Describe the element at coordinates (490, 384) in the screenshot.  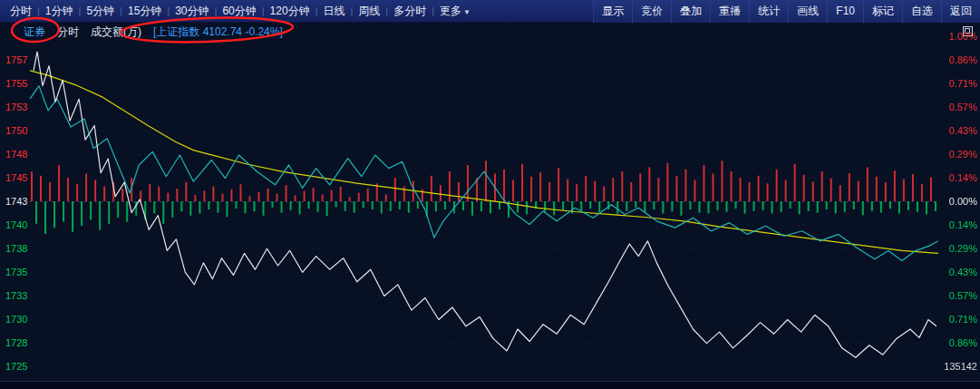
I see `bottom-panel-edge` at that location.